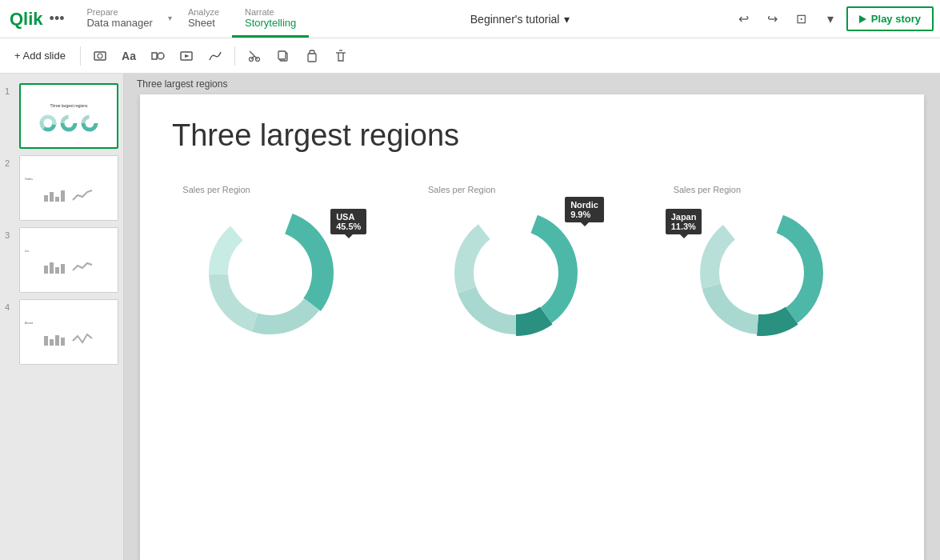  I want to click on slide-3-number: 3, so click(10, 234).